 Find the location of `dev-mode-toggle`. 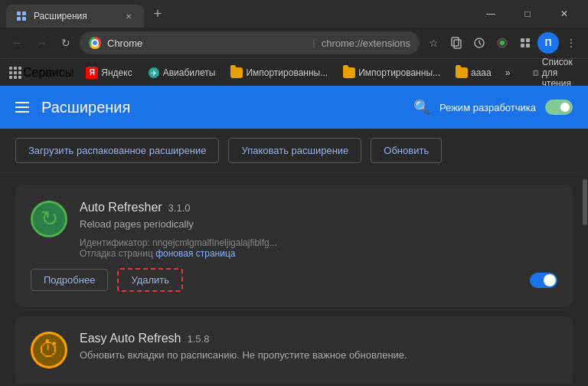

dev-mode-toggle is located at coordinates (559, 107).